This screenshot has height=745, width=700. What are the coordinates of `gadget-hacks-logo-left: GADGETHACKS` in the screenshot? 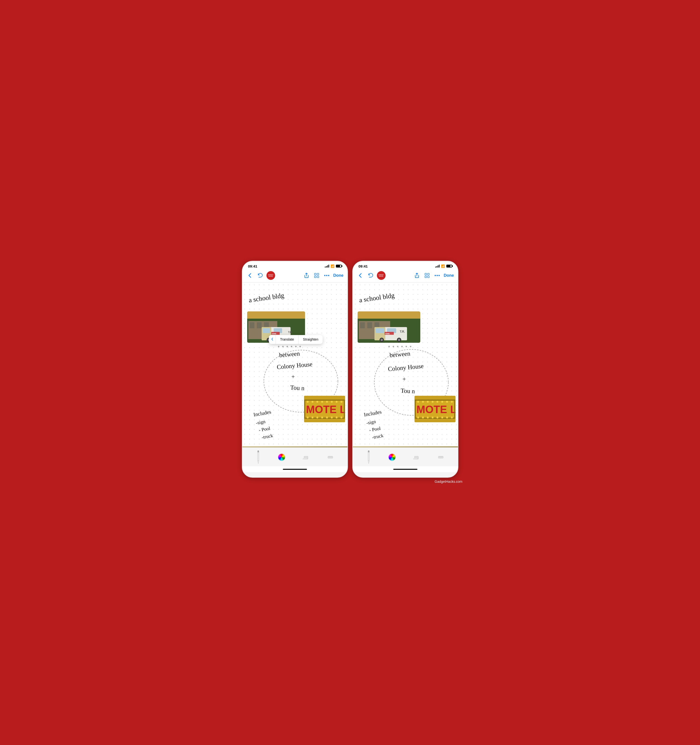 It's located at (271, 276).